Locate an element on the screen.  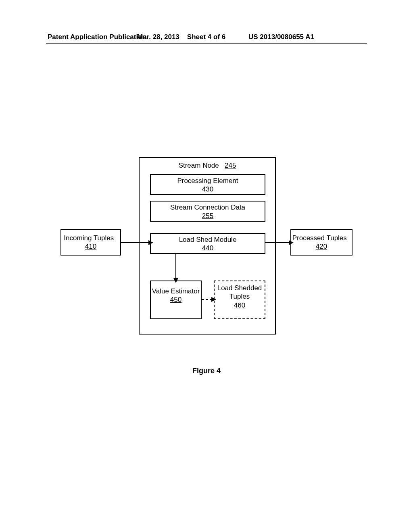
header-left: Patent Application Publication is located at coordinates (97, 37).